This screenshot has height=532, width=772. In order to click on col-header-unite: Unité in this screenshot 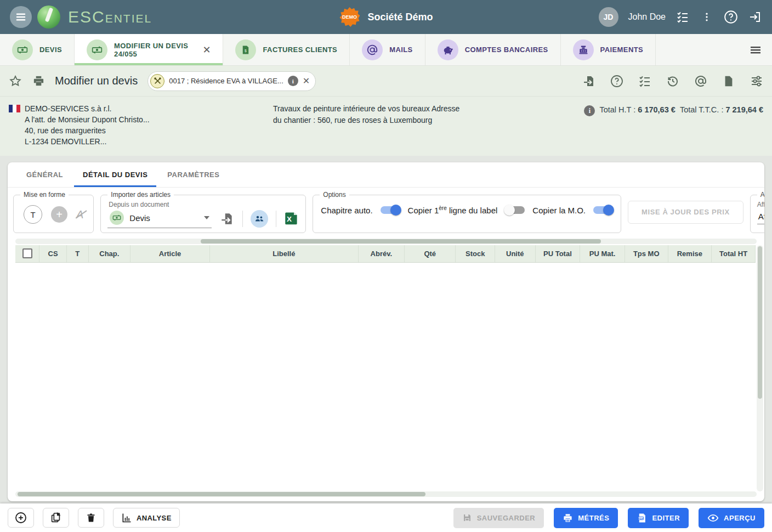, I will do `click(515, 253)`.